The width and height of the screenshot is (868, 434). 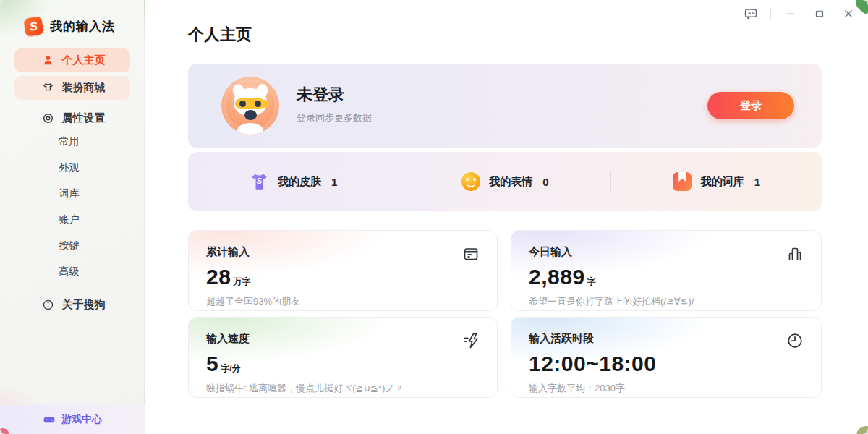 What do you see at coordinates (294, 182) in the screenshot?
I see `stat-my-skins: S 我的皮肤 1` at bounding box center [294, 182].